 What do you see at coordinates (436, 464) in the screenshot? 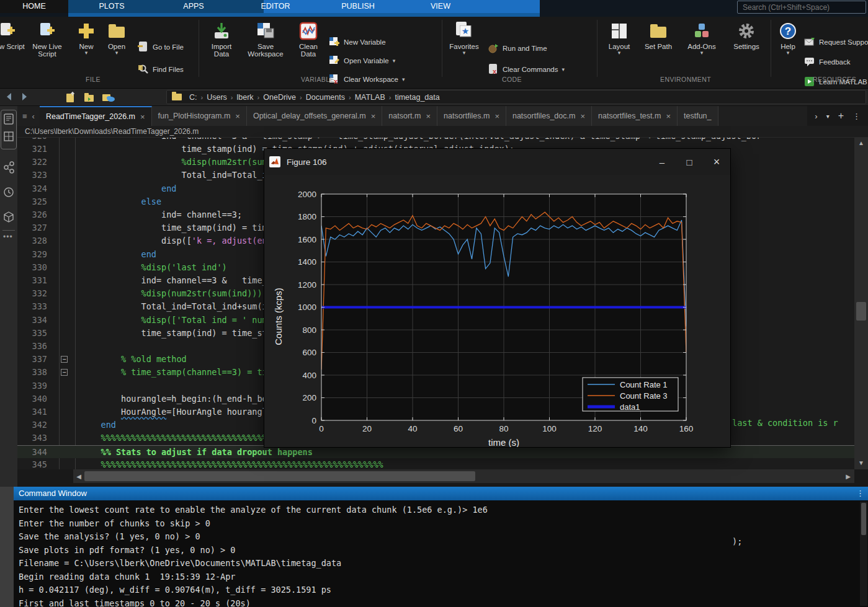
I see `code-line: 345 %%%%%%%%%%%%%%%%%%%%%%%%%%%%%%%%%%%%…` at bounding box center [436, 464].